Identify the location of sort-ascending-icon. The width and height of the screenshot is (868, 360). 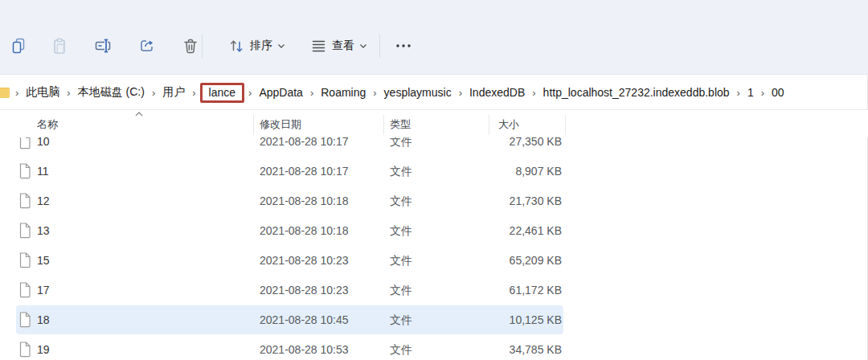
(139, 114).